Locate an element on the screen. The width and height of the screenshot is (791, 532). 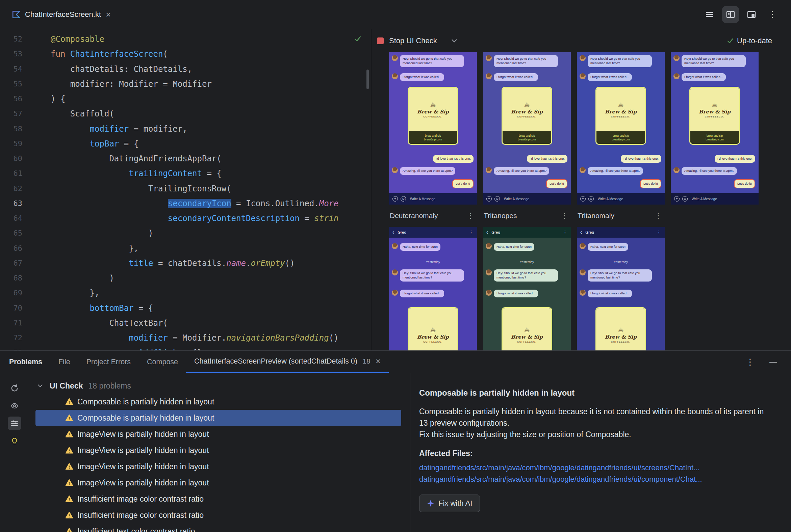
tab-compose: Compose is located at coordinates (162, 362).